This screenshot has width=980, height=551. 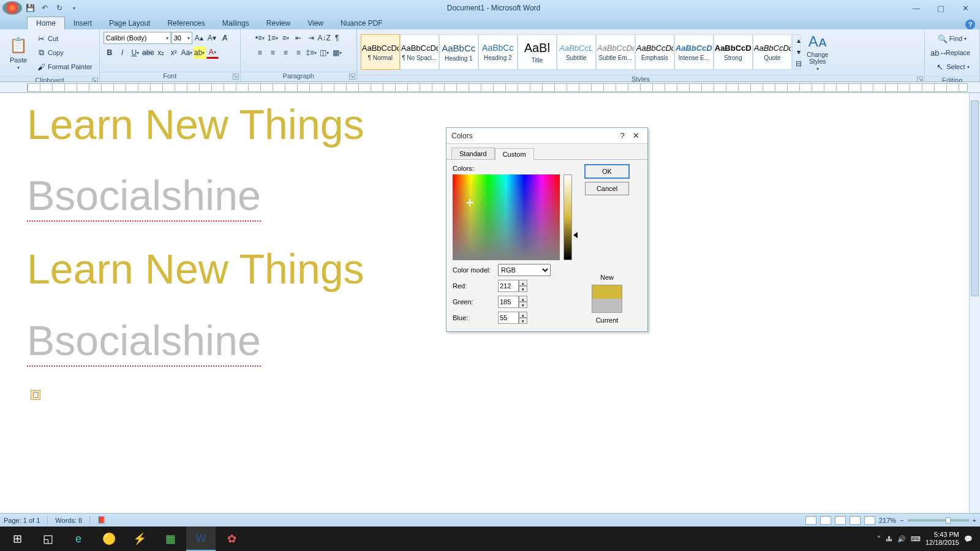 What do you see at coordinates (135, 53) in the screenshot?
I see `underline-button: U▾` at bounding box center [135, 53].